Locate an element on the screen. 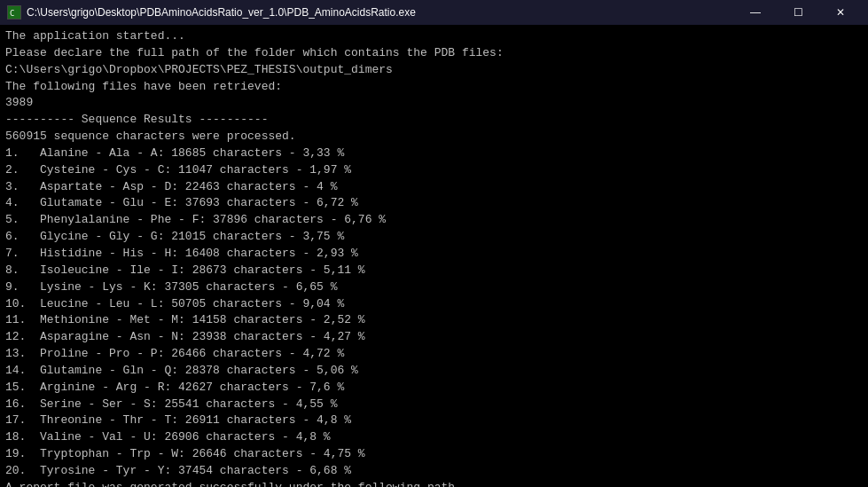 The image size is (868, 487). terminal-line: 3989 is located at coordinates (434, 103).